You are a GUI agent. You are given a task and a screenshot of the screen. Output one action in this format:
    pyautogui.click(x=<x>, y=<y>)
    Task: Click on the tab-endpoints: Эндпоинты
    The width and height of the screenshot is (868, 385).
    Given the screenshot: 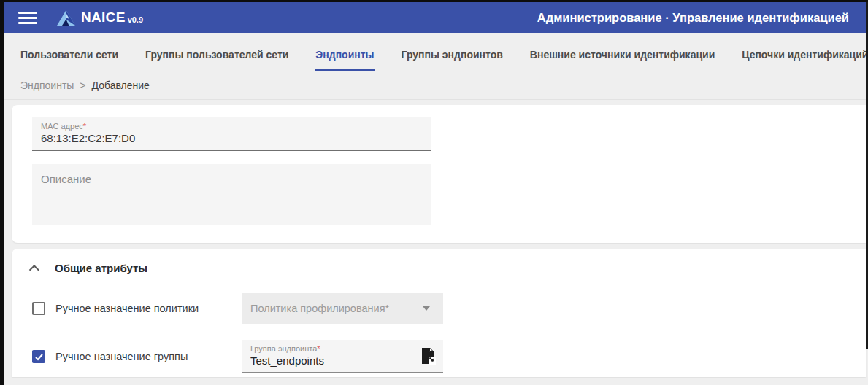 What is the action you would take?
    pyautogui.click(x=345, y=60)
    